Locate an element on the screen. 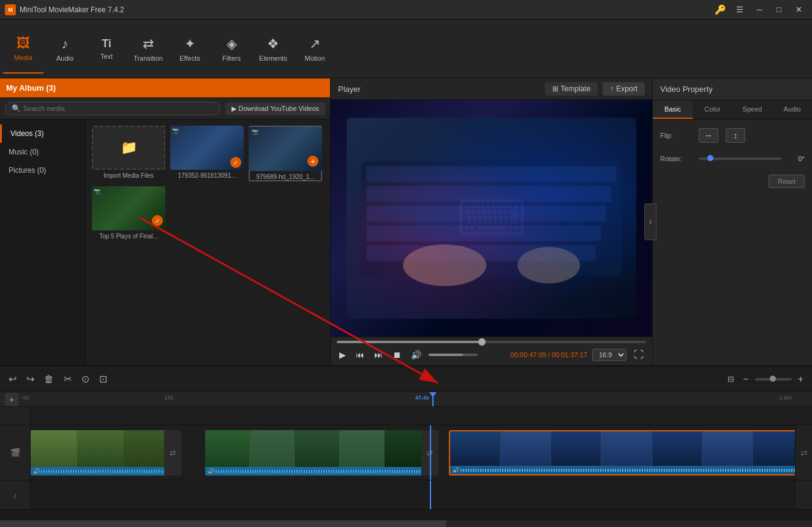 This screenshot has width=812, height=527. import-label: Import Media Files is located at coordinates (129, 175).